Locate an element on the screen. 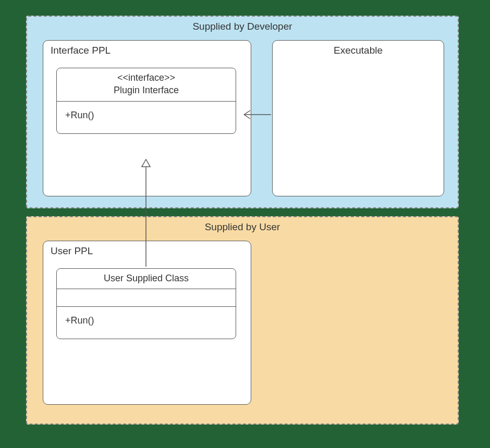 This screenshot has width=490, height=448. class-plugin-interface-stereotype: <<interface>> is located at coordinates (146, 78).